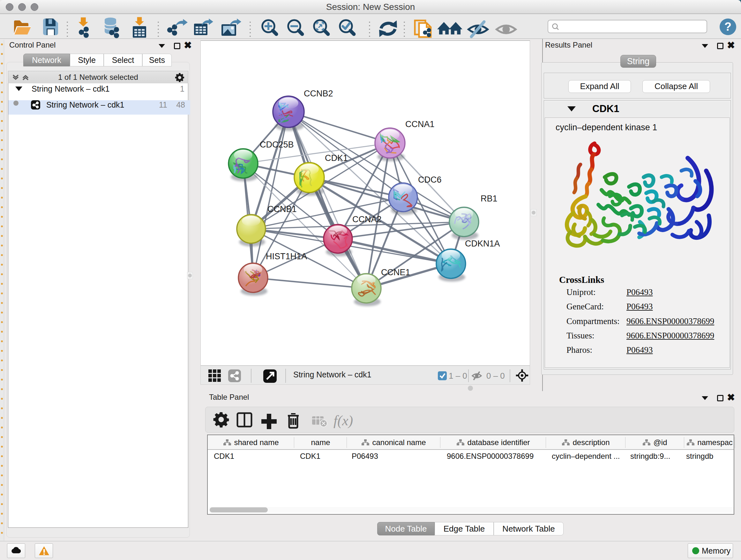 The height and width of the screenshot is (560, 741). Describe the element at coordinates (282, 209) in the screenshot. I see `svg-text: CCNB1` at that location.